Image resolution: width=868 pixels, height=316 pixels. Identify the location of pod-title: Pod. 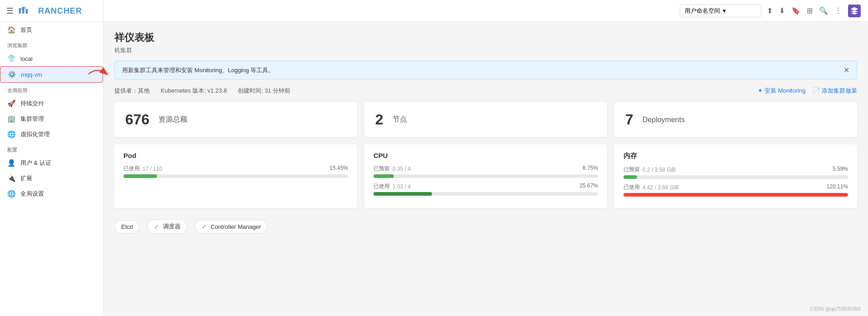
(236, 155).